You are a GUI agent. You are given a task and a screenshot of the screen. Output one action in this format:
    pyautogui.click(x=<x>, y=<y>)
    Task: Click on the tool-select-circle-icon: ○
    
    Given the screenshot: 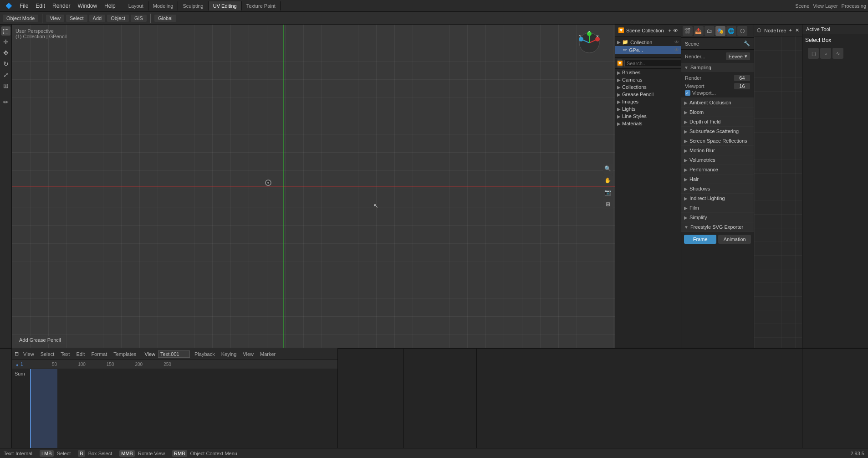 What is the action you would take?
    pyautogui.click(x=826, y=53)
    